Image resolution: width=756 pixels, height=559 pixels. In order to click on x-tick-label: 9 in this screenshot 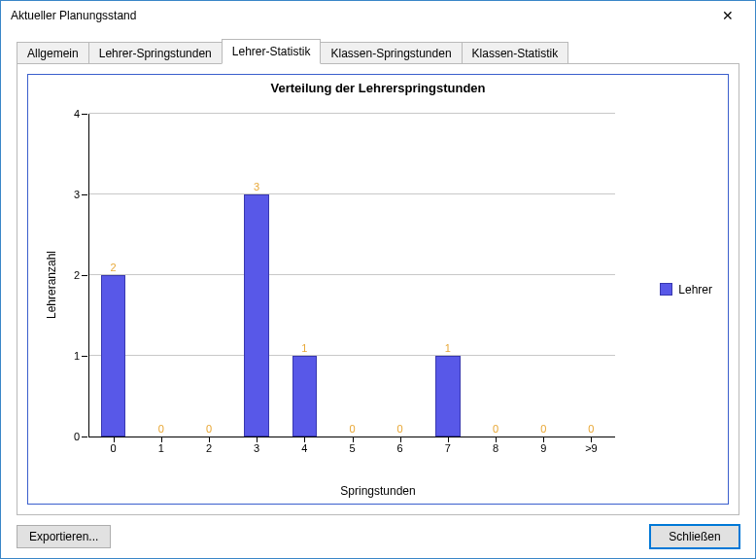, I will do `click(543, 445)`.